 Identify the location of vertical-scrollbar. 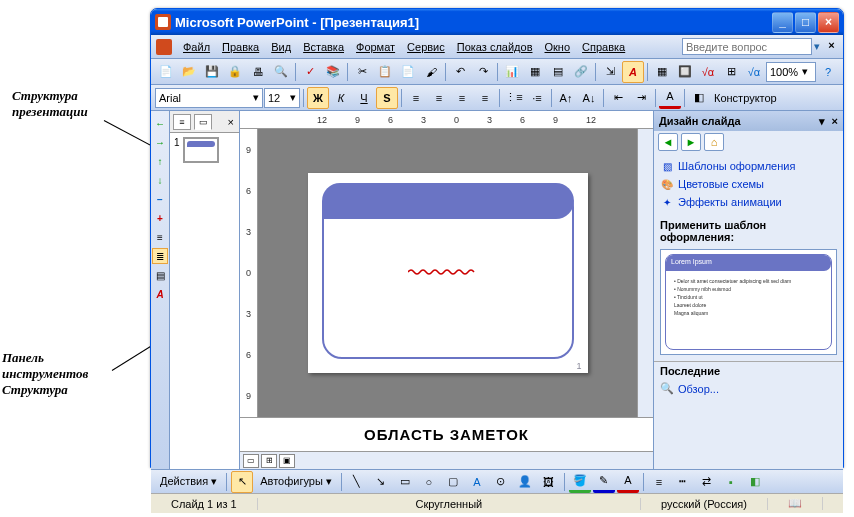
(645, 273).